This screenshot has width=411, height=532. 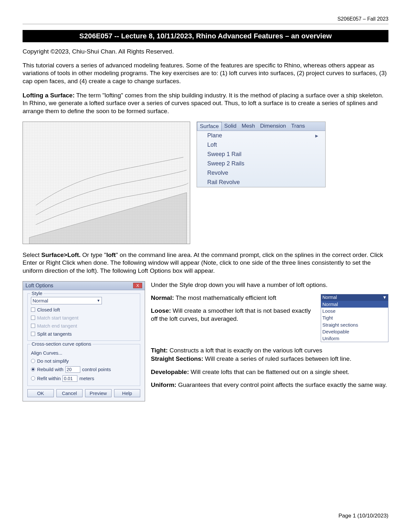 I want to click on loft-options-dialog: Loft Options X Style Normal▼ Closed loft…, so click(x=84, y=341).